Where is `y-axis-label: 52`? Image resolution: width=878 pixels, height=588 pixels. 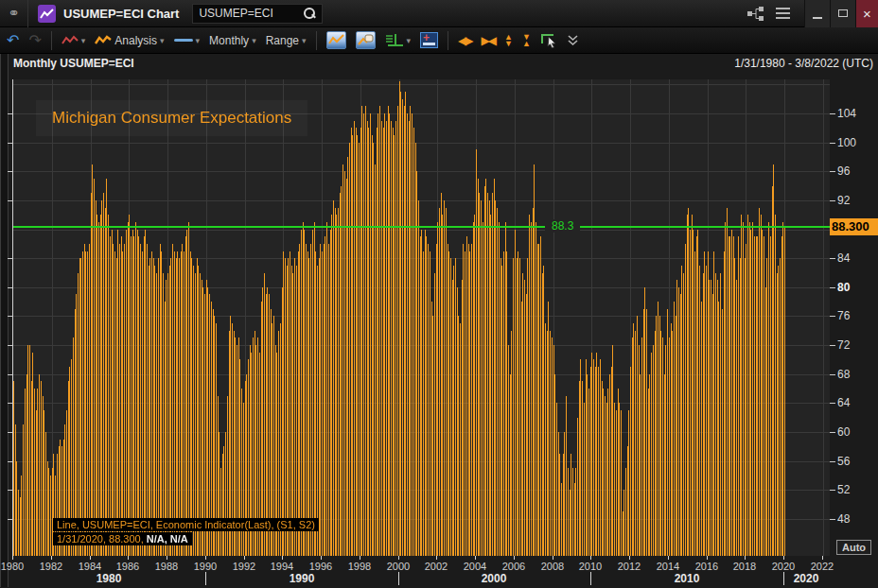
y-axis-label: 52 is located at coordinates (844, 490).